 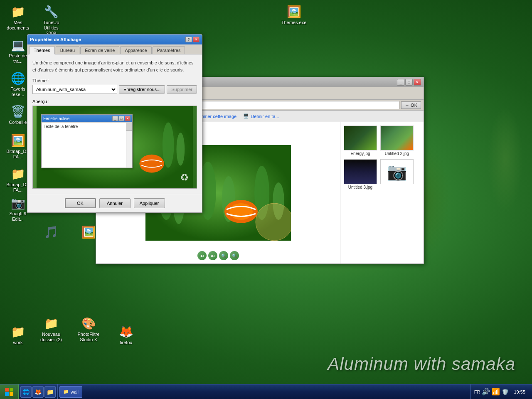 What do you see at coordinates (218, 256) in the screenshot?
I see `preview-controls: ⏮ ⏭ 🔍 🔍` at bounding box center [218, 256].